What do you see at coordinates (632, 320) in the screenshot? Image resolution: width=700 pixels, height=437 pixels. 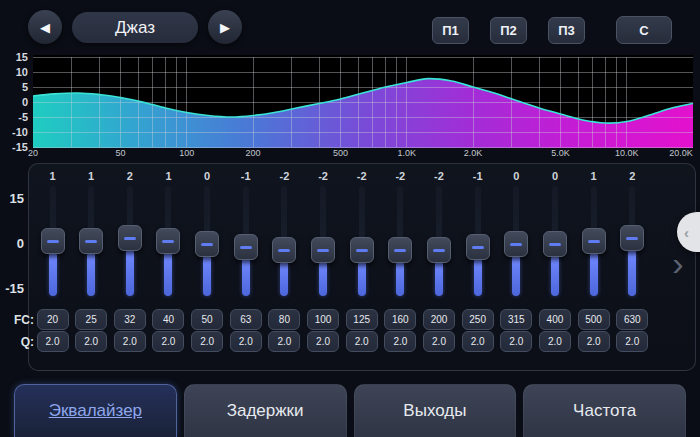 I see `band-fc-button: 630` at bounding box center [632, 320].